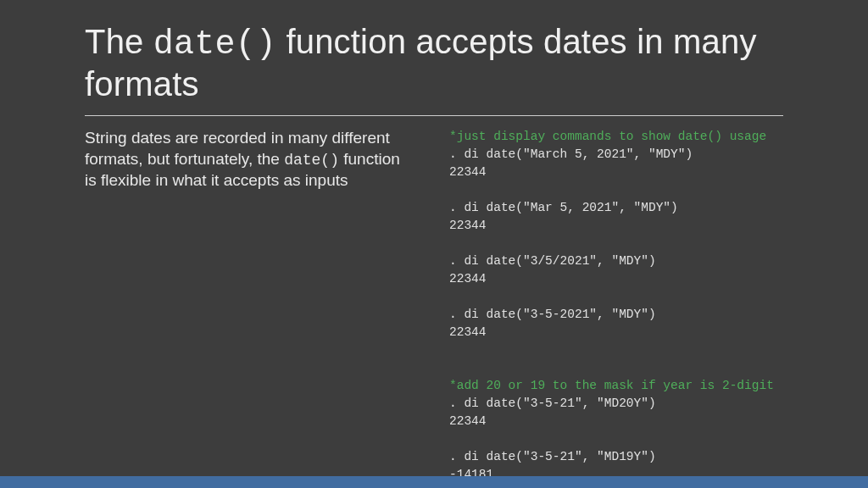 The height and width of the screenshot is (488, 868). I want to click on body-code: date(), so click(312, 160).